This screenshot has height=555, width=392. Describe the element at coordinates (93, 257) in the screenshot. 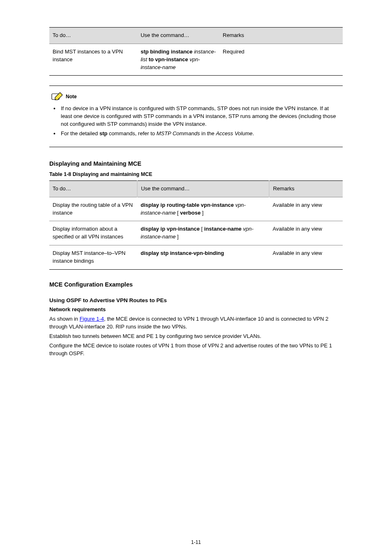

I see `cell-todo: Display MST instance–to–VPN instance bin…` at that location.